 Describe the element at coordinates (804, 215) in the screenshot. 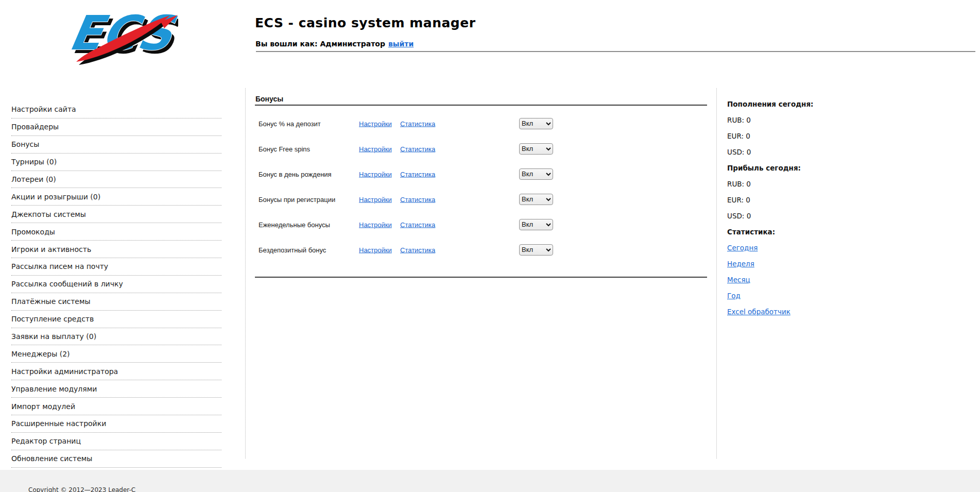

I see `profit-value: USD: 0` at that location.